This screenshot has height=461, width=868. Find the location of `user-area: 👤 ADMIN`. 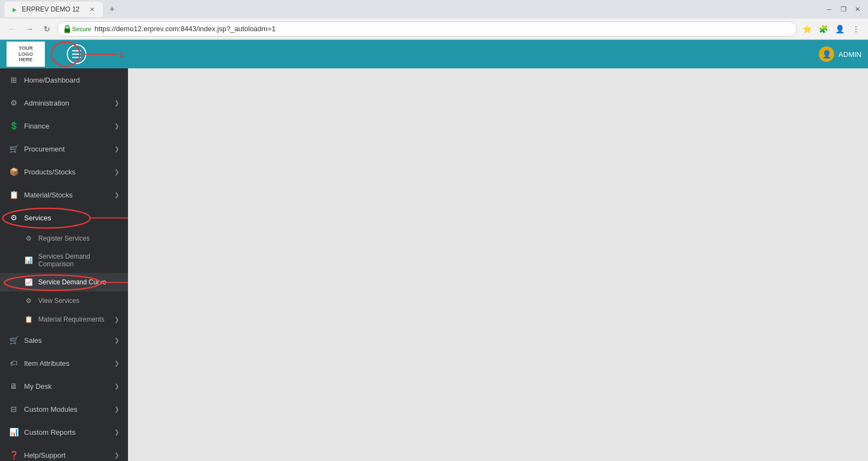

user-area: 👤 ADMIN is located at coordinates (840, 54).